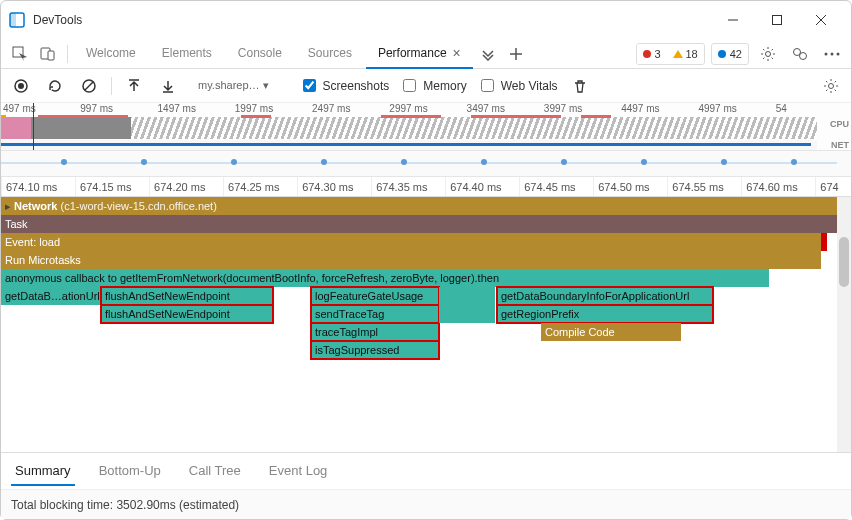 This screenshot has width=852, height=520. I want to click on record-button, so click(21, 86).